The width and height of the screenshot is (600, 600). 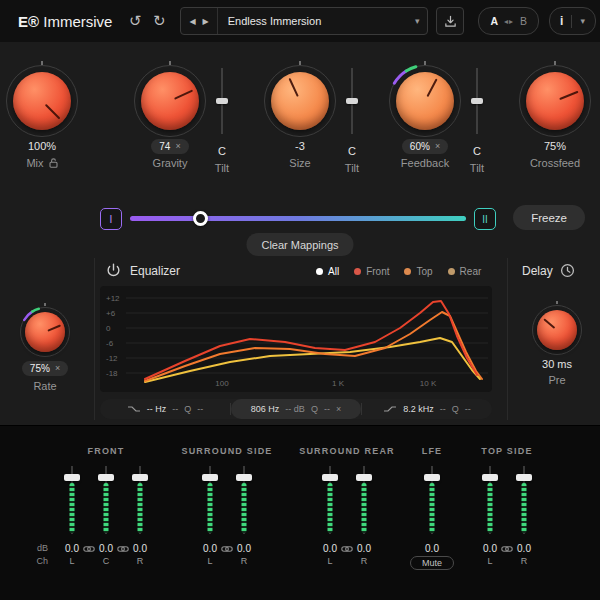 What do you see at coordinates (94, 339) in the screenshot?
I see `divider` at bounding box center [94, 339].